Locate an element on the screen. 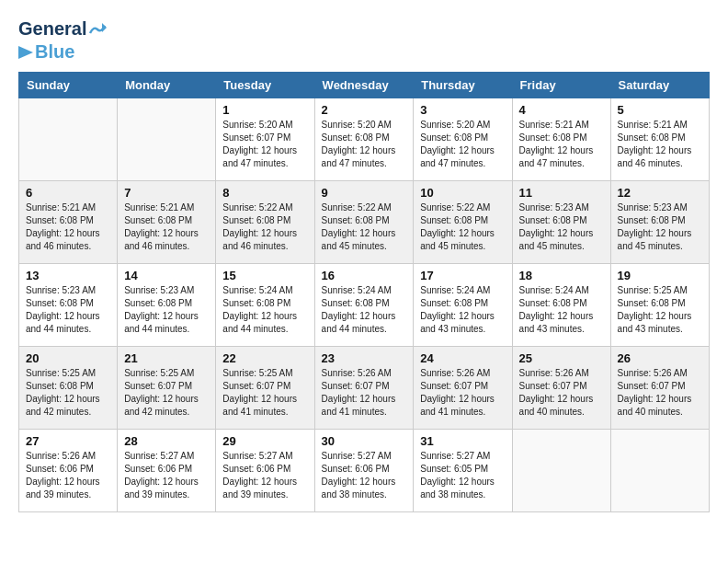  day-number: 10 is located at coordinates (462, 193).